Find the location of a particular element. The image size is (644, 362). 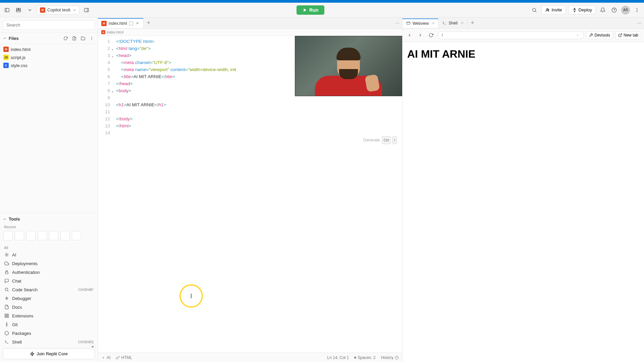

panel-right-icon is located at coordinates (87, 10).